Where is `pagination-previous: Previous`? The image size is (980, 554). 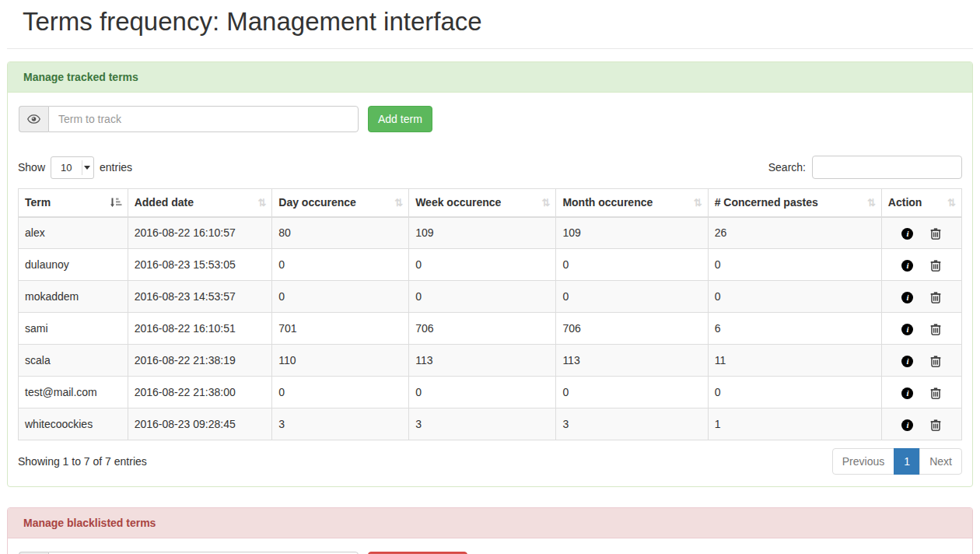
pagination-previous: Previous is located at coordinates (863, 461).